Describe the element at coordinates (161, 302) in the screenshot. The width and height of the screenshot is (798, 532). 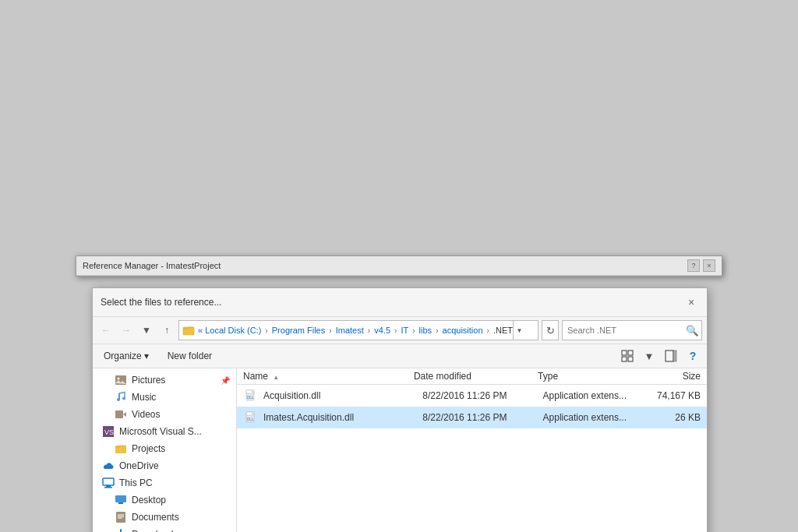
I see `dialog-title: Select the files to reference...` at that location.